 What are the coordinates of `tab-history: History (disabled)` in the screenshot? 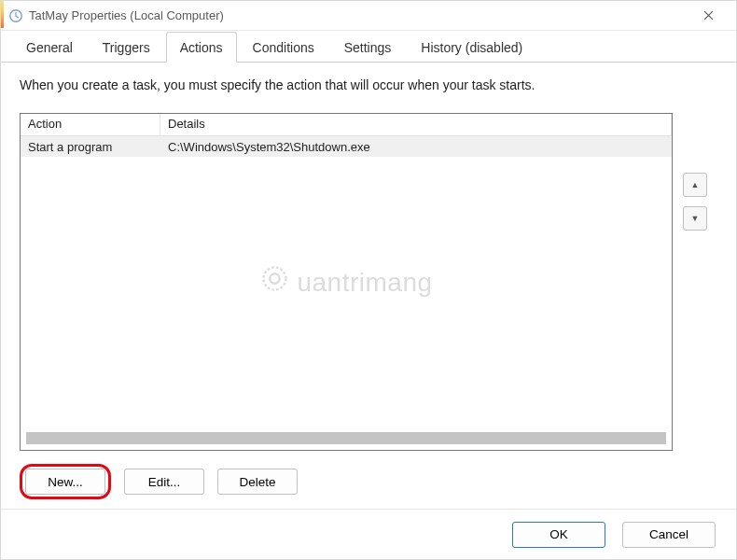 It's located at (472, 47).